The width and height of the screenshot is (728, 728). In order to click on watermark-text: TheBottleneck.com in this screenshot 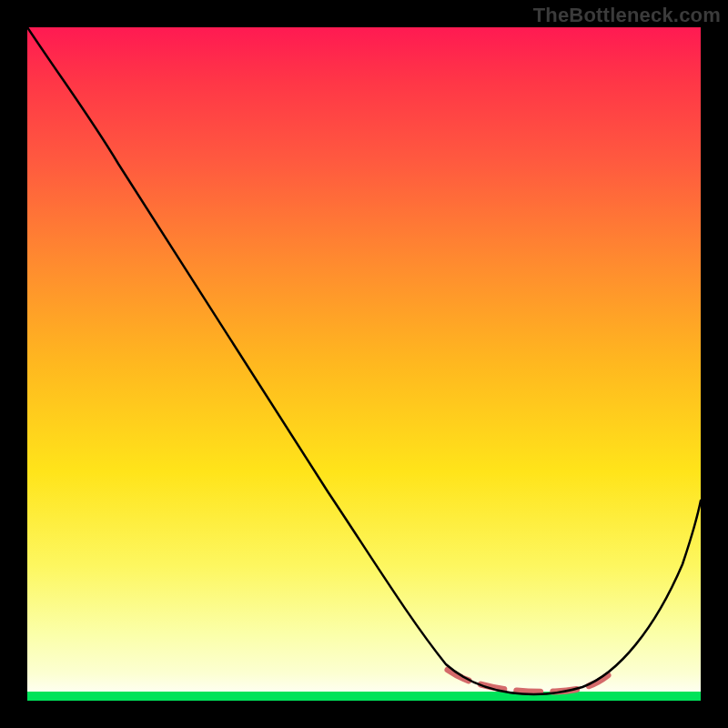, I will do `click(627, 15)`.